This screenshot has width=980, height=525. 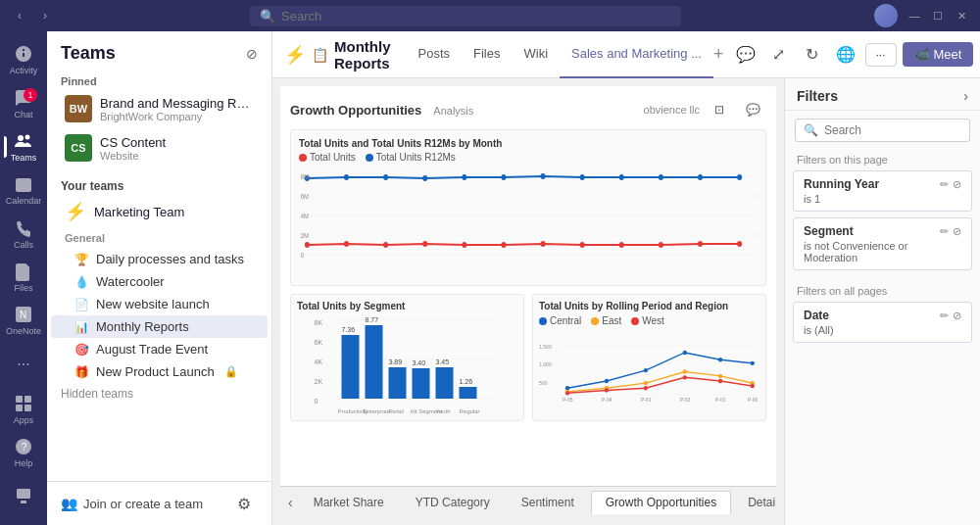 I want to click on pbi-prev-button: ‹, so click(x=290, y=502).